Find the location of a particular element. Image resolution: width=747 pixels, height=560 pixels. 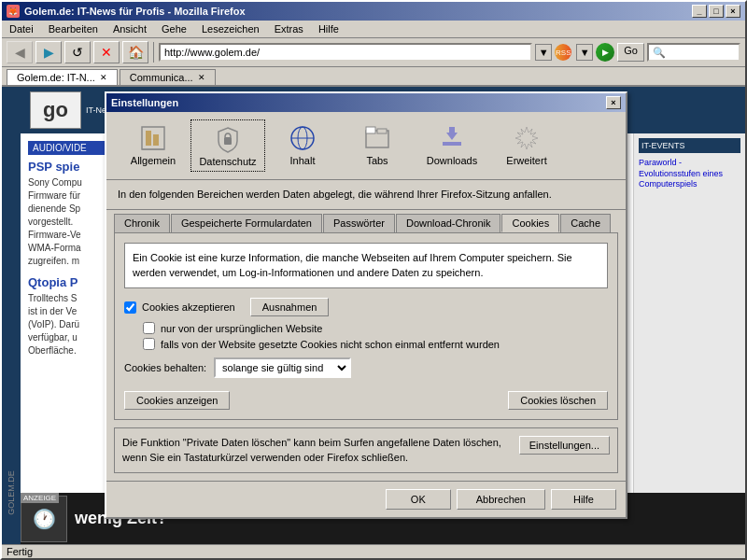

datenschutz-label: Datenschutz is located at coordinates (228, 161).